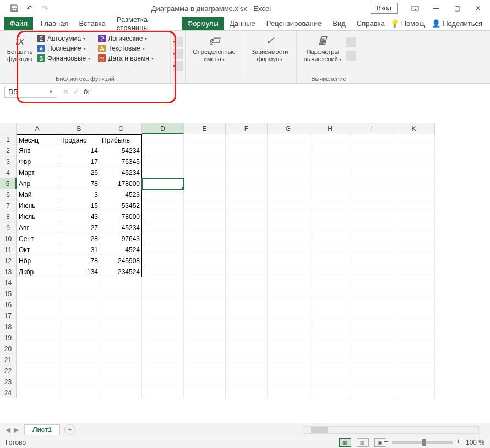 The width and height of the screenshot is (490, 448). What do you see at coordinates (37, 261) in the screenshot?
I see `cell: Нбр` at bounding box center [37, 261].